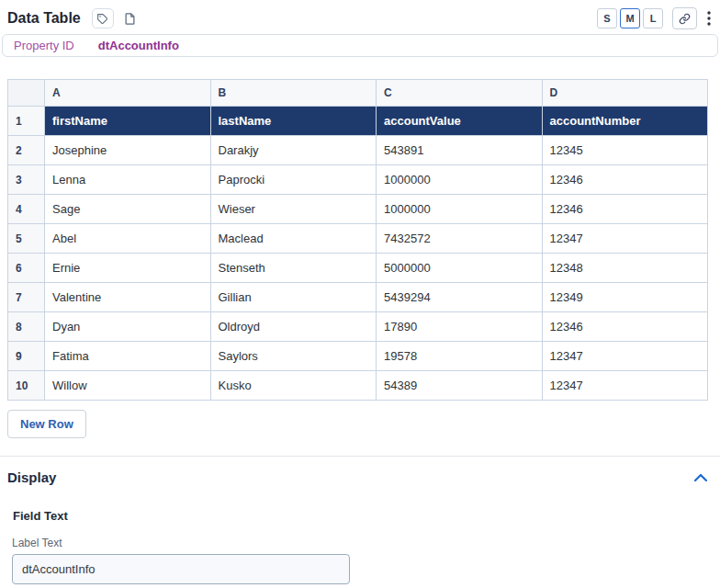 The width and height of the screenshot is (720, 588). What do you see at coordinates (294, 386) in the screenshot?
I see `table-cell: Kusko` at bounding box center [294, 386].